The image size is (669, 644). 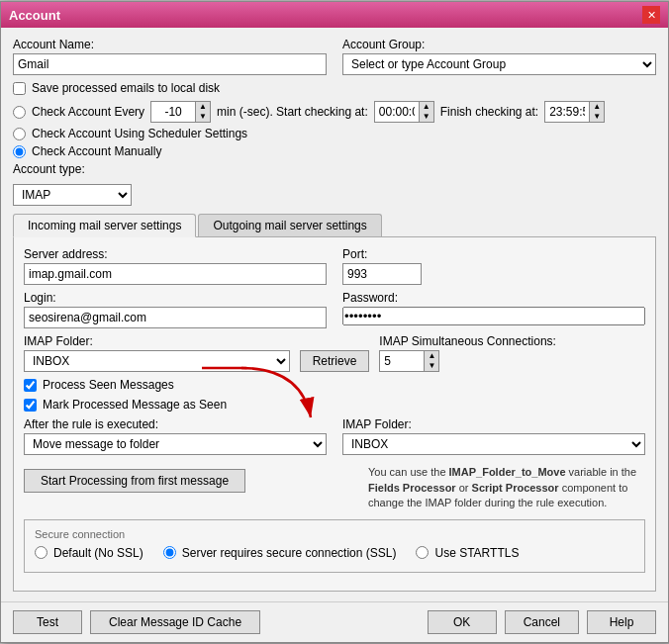 I want to click on ssl-required-row: Server requires secure connection (SSL), so click(x=280, y=553).